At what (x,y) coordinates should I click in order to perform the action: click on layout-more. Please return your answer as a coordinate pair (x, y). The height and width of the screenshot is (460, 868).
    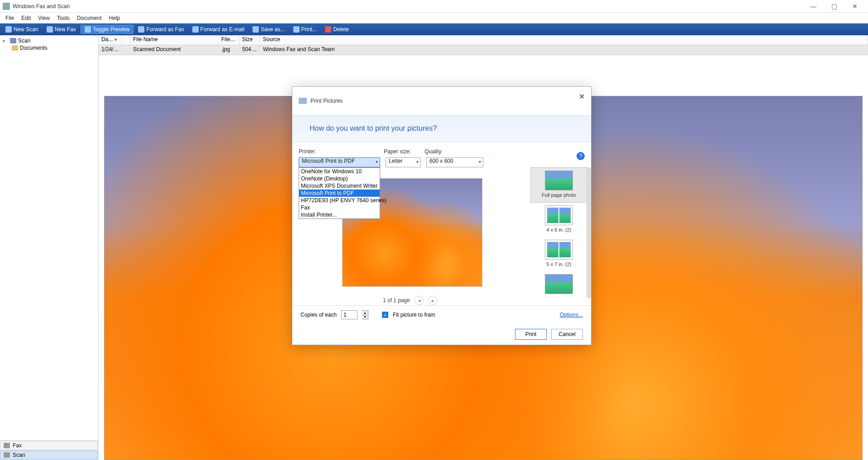
    Looking at the image, I should click on (559, 286).